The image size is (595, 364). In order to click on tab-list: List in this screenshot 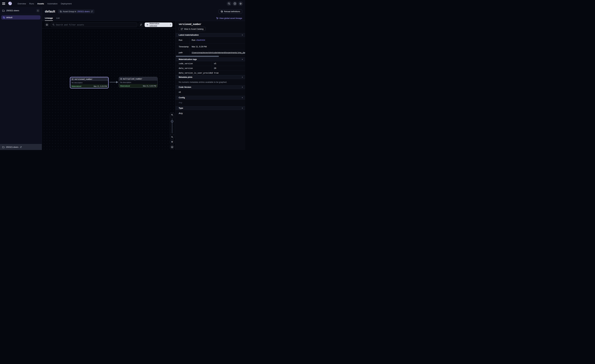, I will do `click(58, 18)`.